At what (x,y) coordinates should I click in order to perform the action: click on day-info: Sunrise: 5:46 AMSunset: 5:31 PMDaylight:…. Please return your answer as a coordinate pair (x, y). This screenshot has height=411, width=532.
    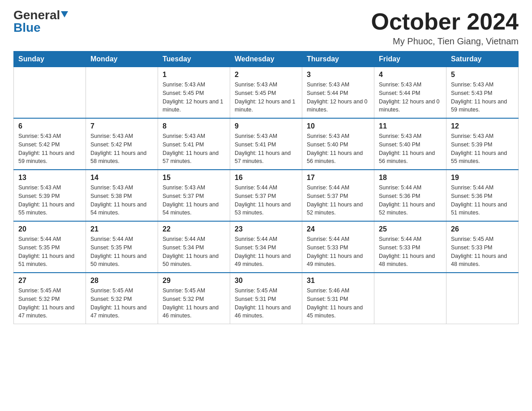
    Looking at the image, I should click on (338, 304).